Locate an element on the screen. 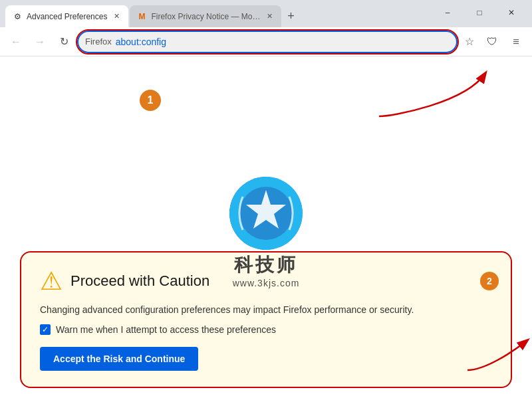 Image resolution: width=532 pixels, height=408 pixels. address-bar: Firefox about:config is located at coordinates (267, 42).